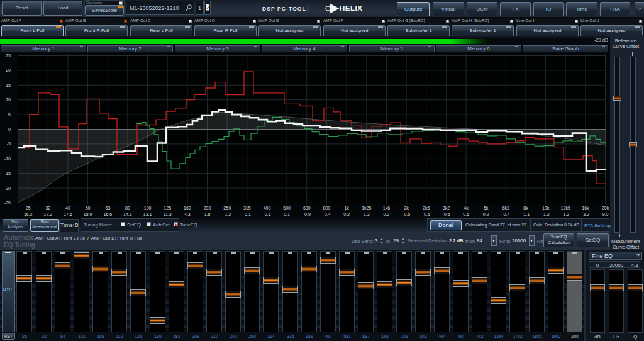  I want to click on svg-text: 1k, so click(347, 208).